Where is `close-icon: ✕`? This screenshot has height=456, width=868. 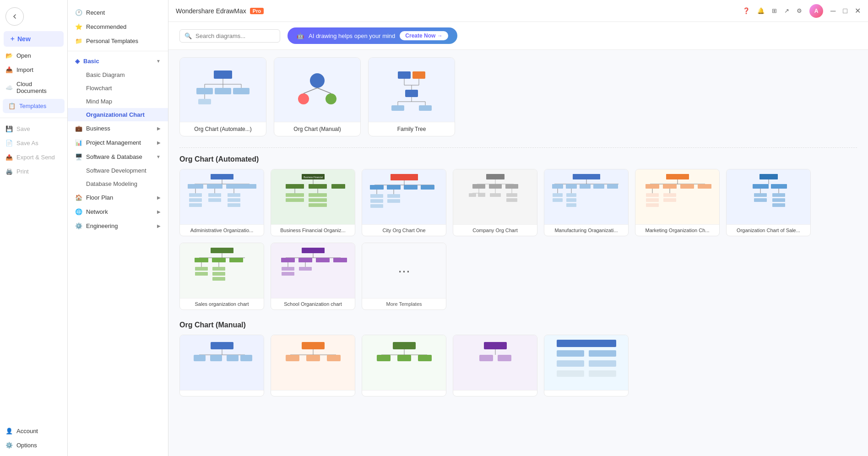
close-icon: ✕ is located at coordinates (858, 11).